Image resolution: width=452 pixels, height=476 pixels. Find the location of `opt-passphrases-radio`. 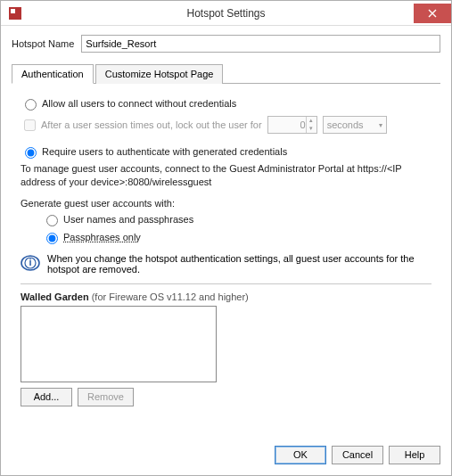

opt-passphrases-radio is located at coordinates (52, 239).